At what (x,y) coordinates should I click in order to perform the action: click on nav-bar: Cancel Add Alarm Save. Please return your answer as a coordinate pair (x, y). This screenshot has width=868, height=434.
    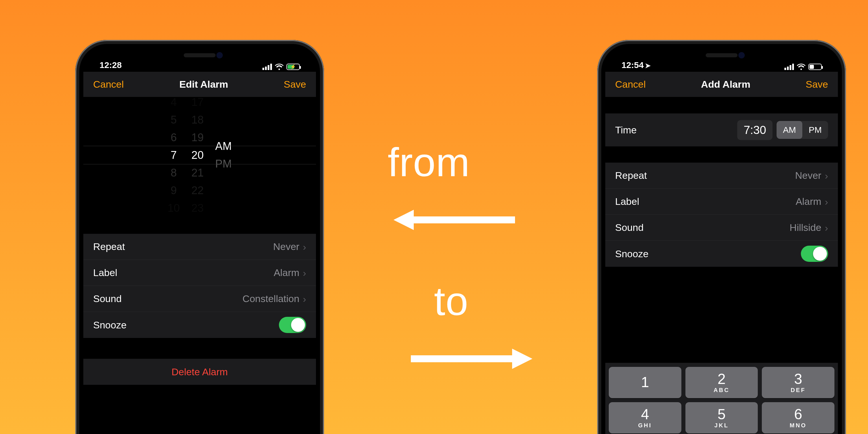
    Looking at the image, I should click on (722, 85).